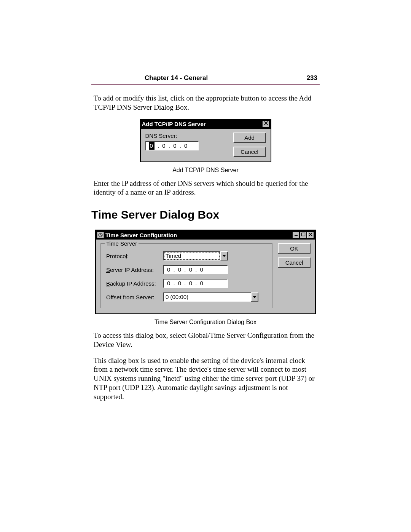 This screenshot has width=411, height=532. What do you see at coordinates (206, 170) in the screenshot?
I see `dns-caption: Add TCP/IP DNS Server` at bounding box center [206, 170].